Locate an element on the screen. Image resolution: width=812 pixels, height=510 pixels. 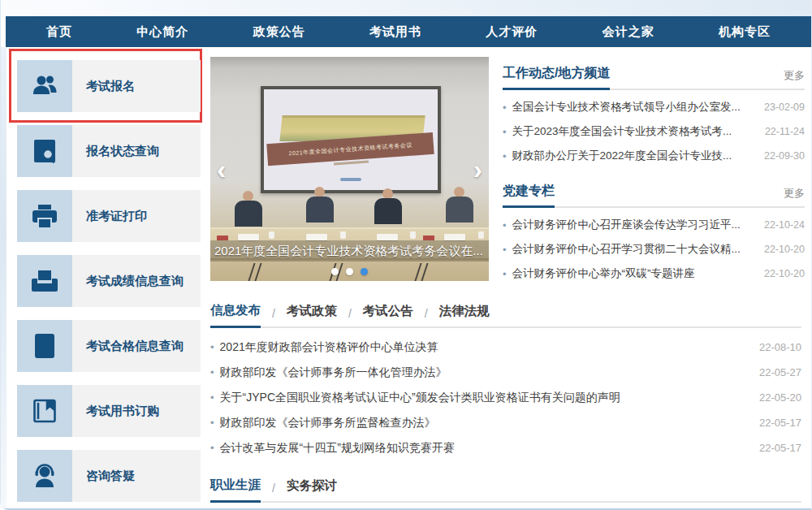
certificate-icon is located at coordinates (45, 346).